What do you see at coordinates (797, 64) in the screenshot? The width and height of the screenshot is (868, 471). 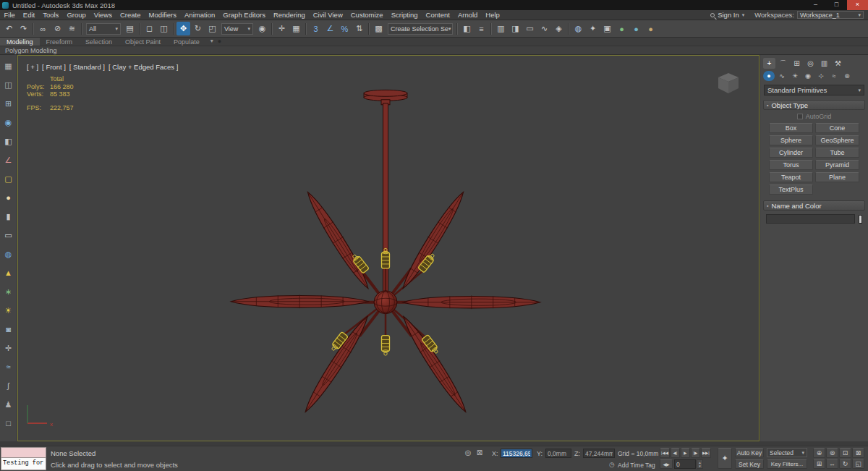 I see `hierarchy-tab: ⊞` at bounding box center [797, 64].